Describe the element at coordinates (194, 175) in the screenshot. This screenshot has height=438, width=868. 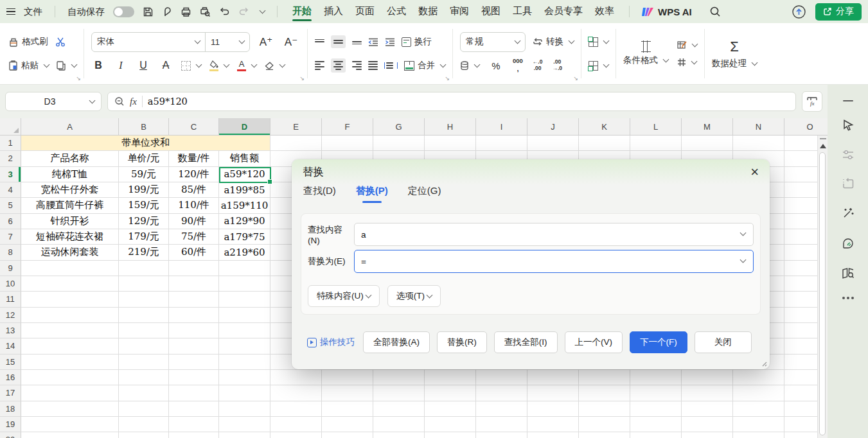
I see `cell-C3: 120/件` at that location.